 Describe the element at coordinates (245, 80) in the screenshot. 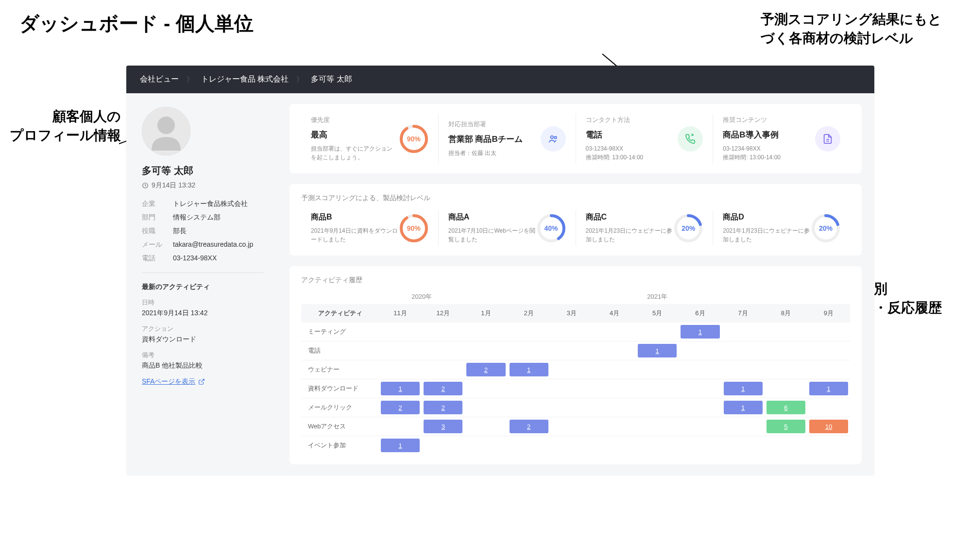

I see `breadcrumb-company: トレジャー食品 株式会社` at that location.